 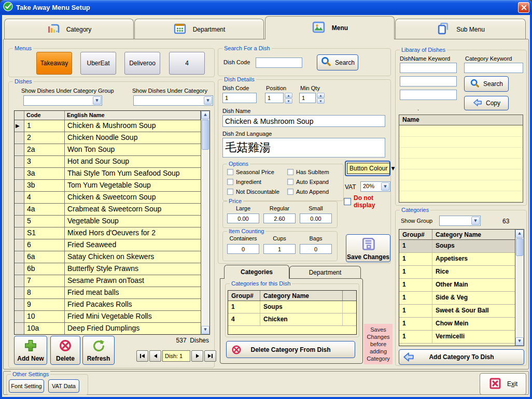 What do you see at coordinates (457, 259) in the screenshot?
I see `table-row: 1Appetisers` at bounding box center [457, 259].